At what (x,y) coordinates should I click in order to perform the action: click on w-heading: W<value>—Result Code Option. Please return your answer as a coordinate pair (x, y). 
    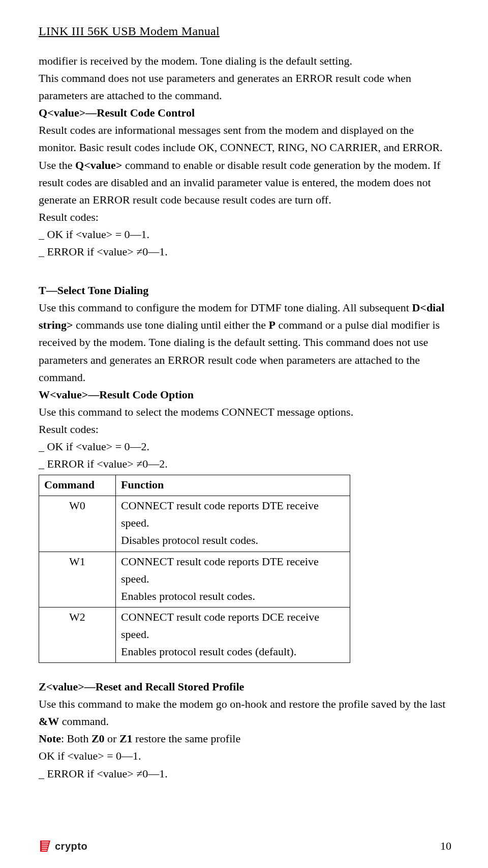
    Looking at the image, I should click on (245, 395).